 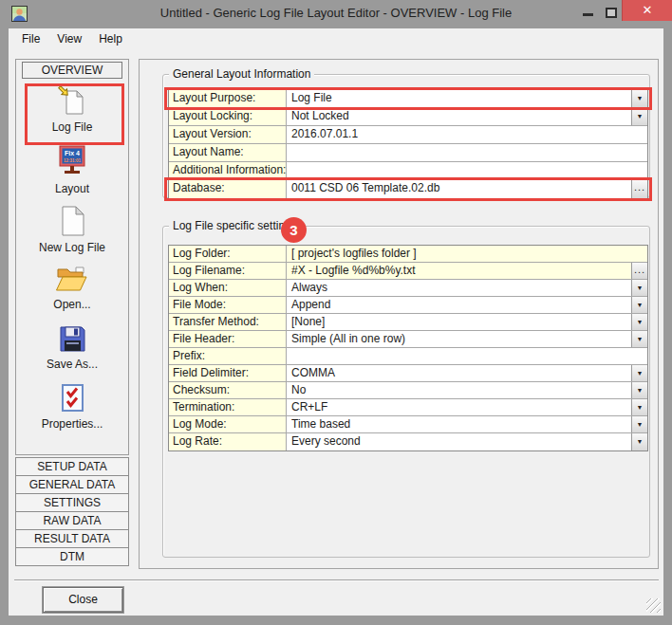 I want to click on field-label: Layout Name:, so click(x=228, y=153).